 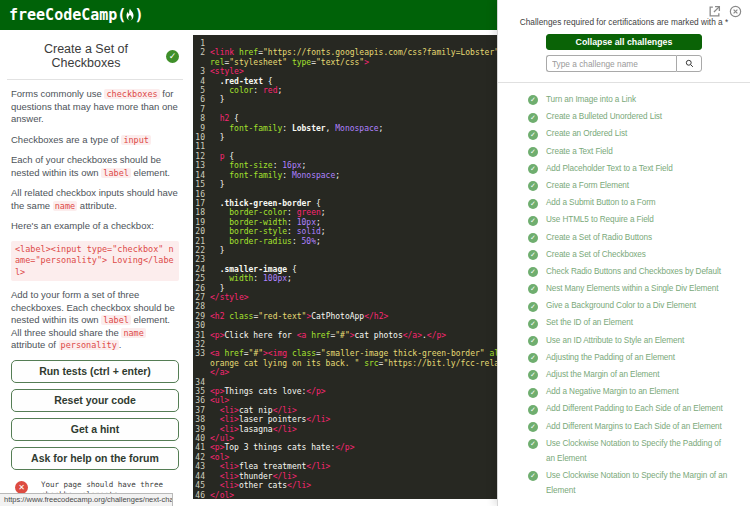 What do you see at coordinates (260, 486) in the screenshot?
I see `code-text: <li>other cats</li>` at bounding box center [260, 486].